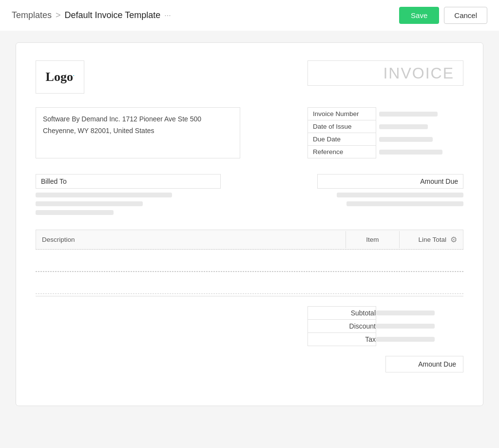 This screenshot has height=448, width=499. Describe the element at coordinates (60, 77) in the screenshot. I see `logo-box: Logo.` at that location.